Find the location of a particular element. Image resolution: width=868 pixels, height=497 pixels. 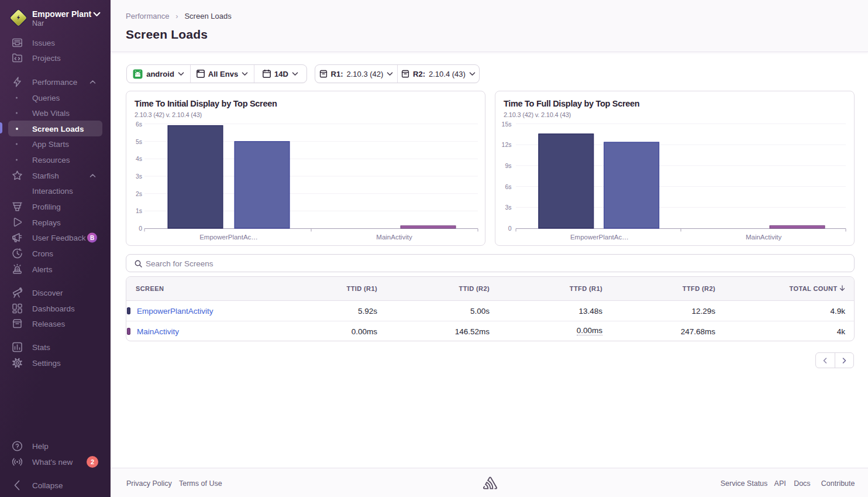

svg-text: 12s is located at coordinates (507, 145).